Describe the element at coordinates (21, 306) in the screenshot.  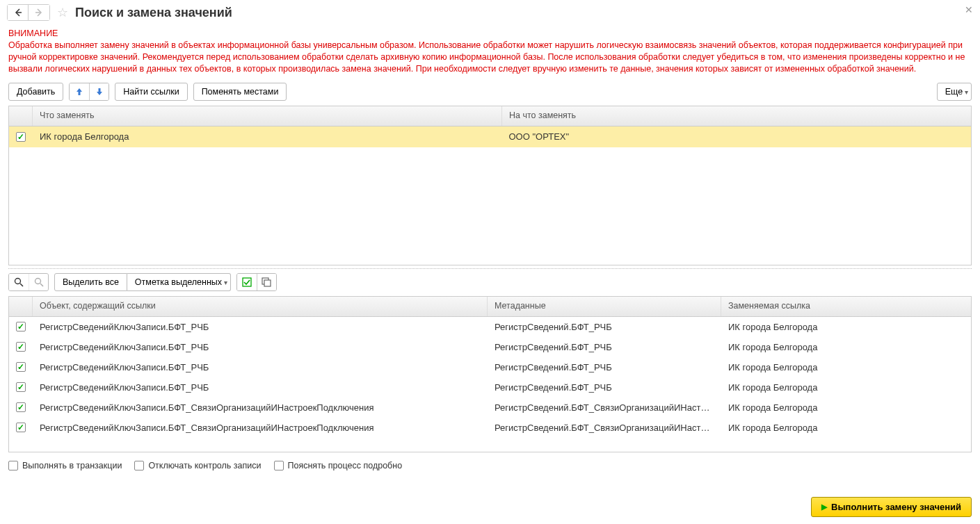
I see `refs-header-check` at that location.